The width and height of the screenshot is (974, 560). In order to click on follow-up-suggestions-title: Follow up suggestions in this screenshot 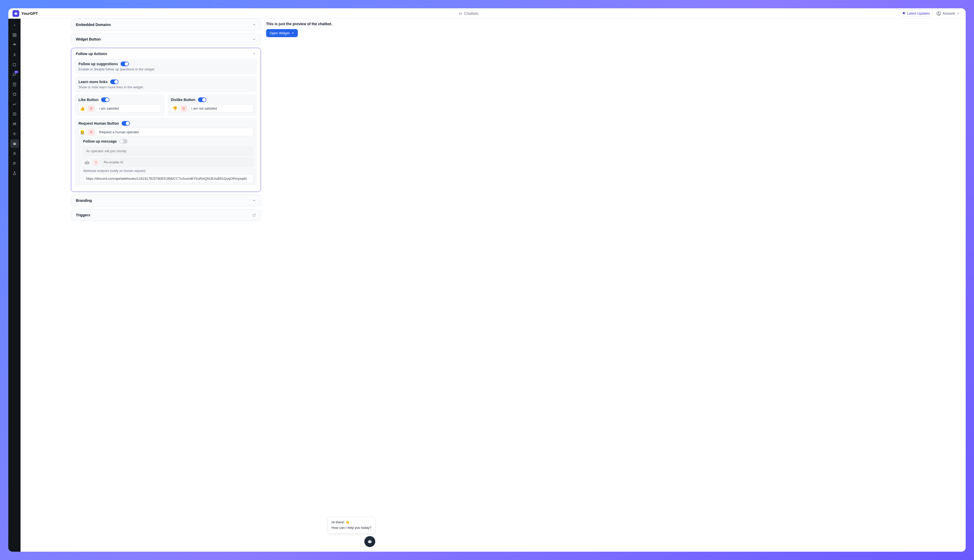, I will do `click(99, 64)`.